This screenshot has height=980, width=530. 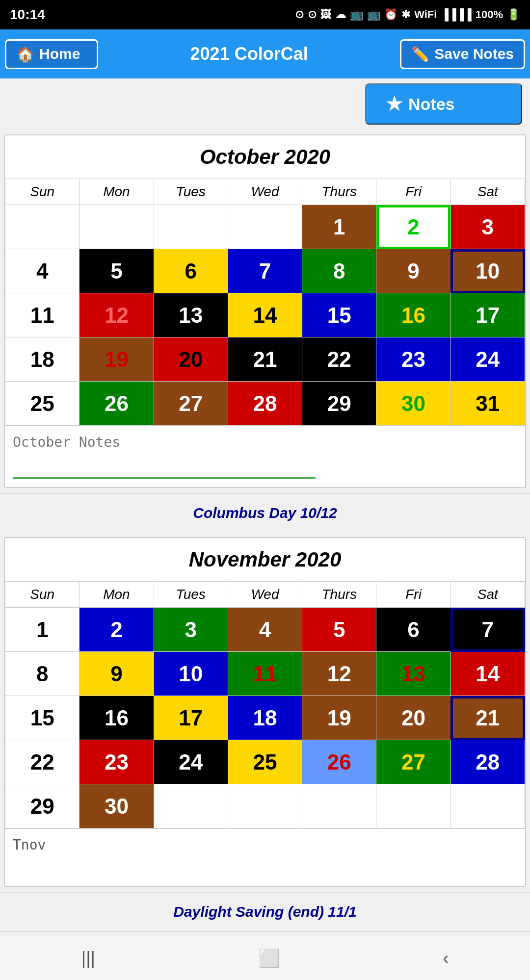 What do you see at coordinates (52, 54) in the screenshot?
I see `home-button: 🏠 Home` at bounding box center [52, 54].